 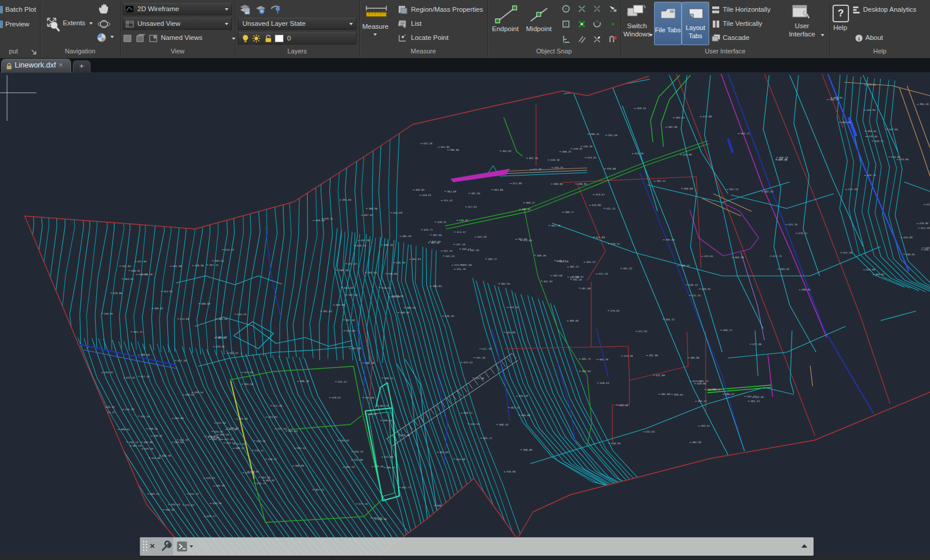 I want to click on layer-lock-icon, so click(x=269, y=39).